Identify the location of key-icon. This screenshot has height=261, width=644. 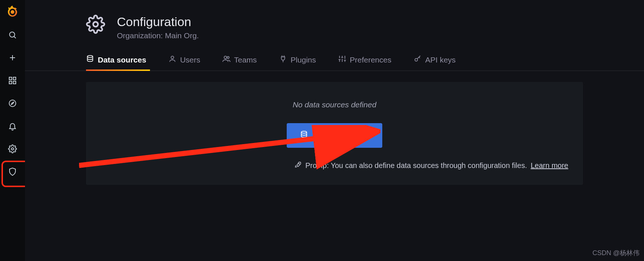
(418, 60).